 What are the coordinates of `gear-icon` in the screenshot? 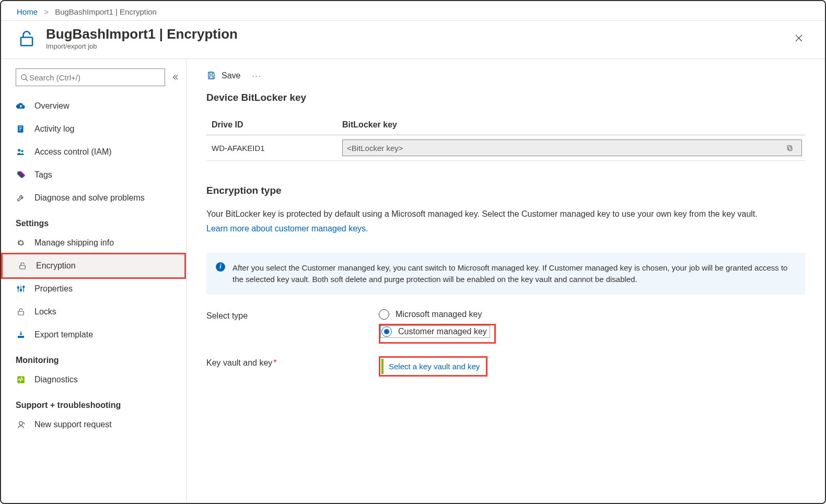 It's located at (21, 243).